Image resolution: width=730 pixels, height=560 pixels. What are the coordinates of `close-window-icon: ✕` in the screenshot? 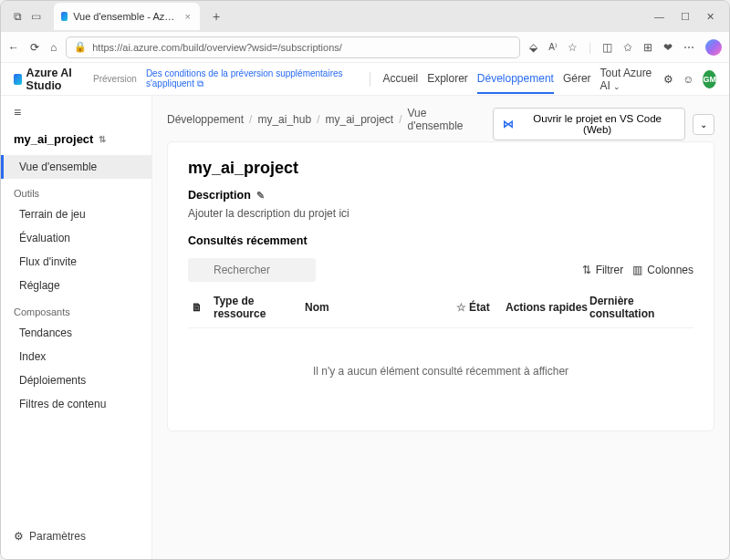 It's located at (710, 16).